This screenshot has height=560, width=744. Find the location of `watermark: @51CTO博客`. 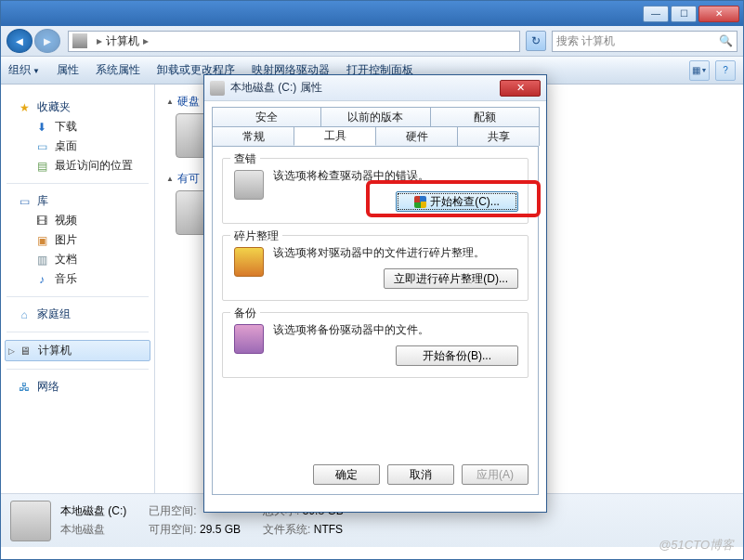

watermark: @51CTO博客 is located at coordinates (697, 545).